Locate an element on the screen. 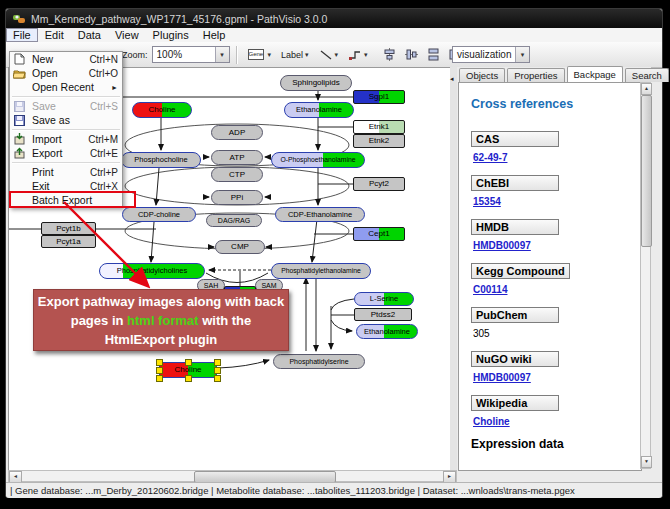 The image size is (670, 509). menu-data: Data is located at coordinates (90, 36).